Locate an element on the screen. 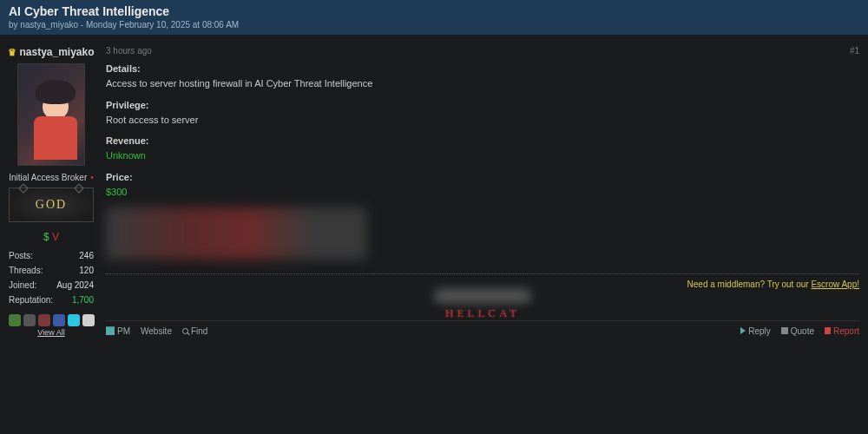 The height and width of the screenshot is (434, 868). thread-byline: by nastya_miyako - Monday February 10, 2… is located at coordinates (434, 24).